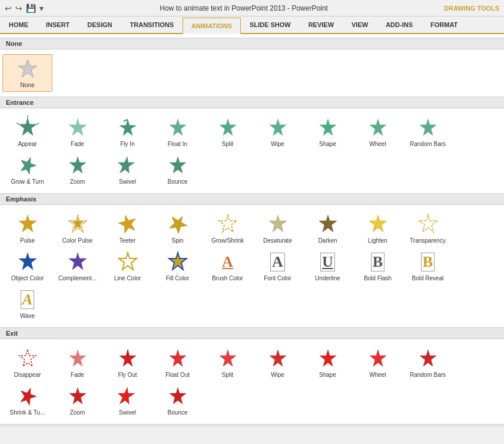 The image size is (504, 444). What do you see at coordinates (227, 132) in the screenshot?
I see `anim-split: Split` at bounding box center [227, 132].